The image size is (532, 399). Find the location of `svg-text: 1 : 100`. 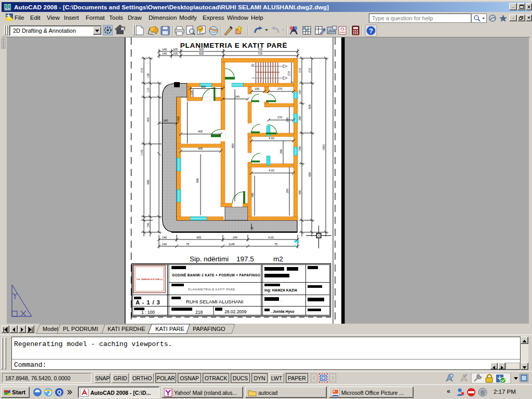

svg-text: 1 : 100 is located at coordinates (148, 312).